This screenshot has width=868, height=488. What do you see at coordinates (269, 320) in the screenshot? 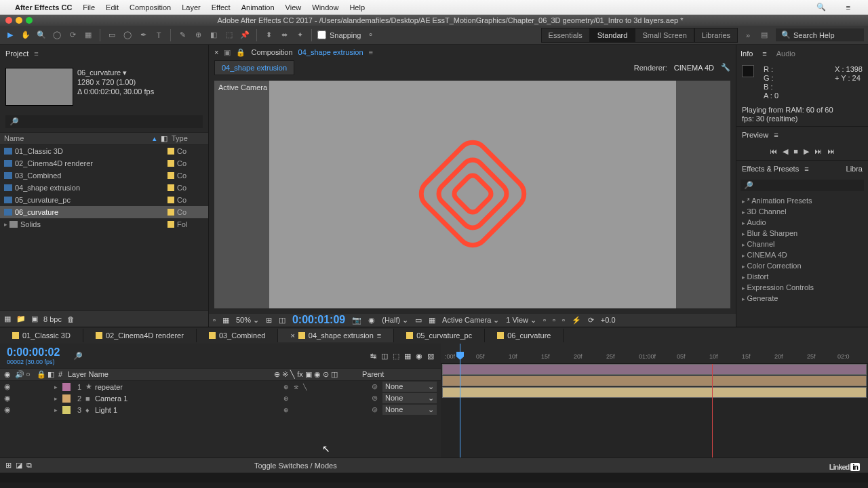
I see `res-grid-icon: ⊞` at bounding box center [269, 320].